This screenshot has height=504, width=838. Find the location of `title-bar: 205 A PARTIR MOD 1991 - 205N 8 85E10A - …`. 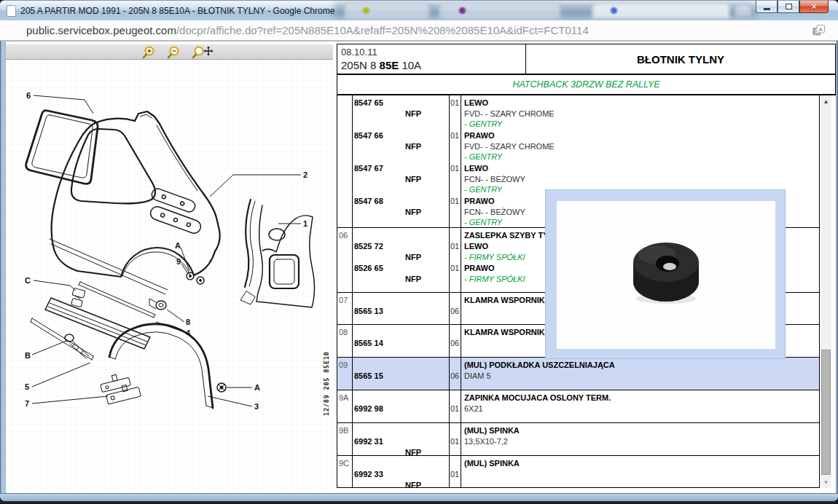

title-bar: 205 A PARTIR MOD 1991 - 205N 8 85E10A - … is located at coordinates (419, 10).